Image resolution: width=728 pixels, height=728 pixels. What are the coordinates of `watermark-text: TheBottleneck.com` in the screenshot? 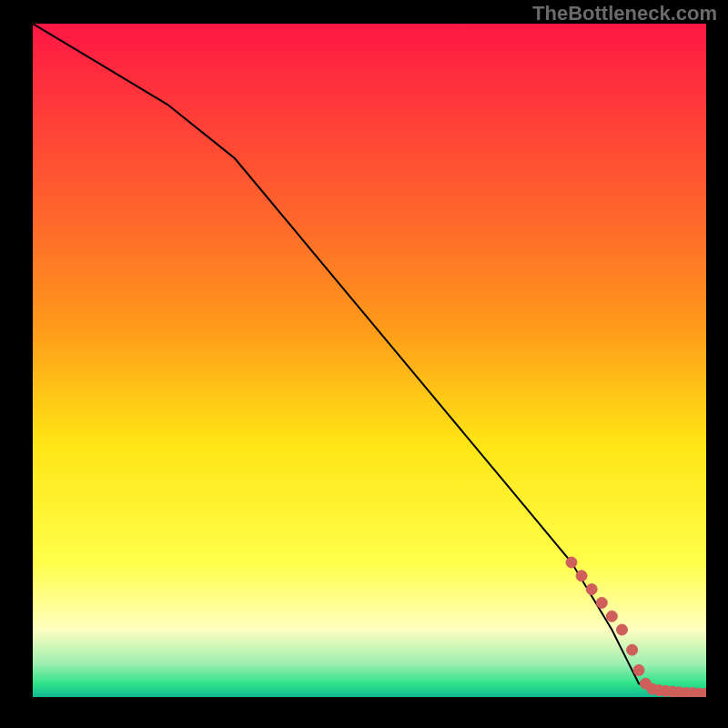 It's located at (624, 14).